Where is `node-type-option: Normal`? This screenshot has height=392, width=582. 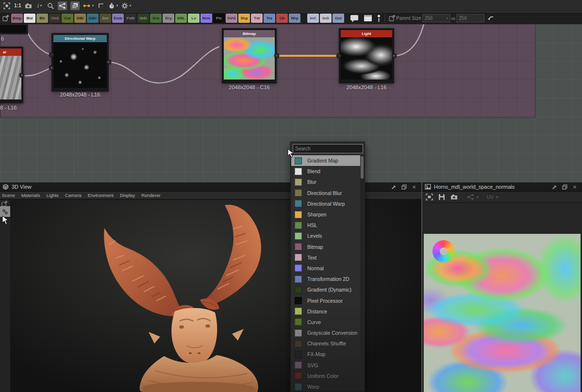
node-type-option: Normal is located at coordinates (326, 268).